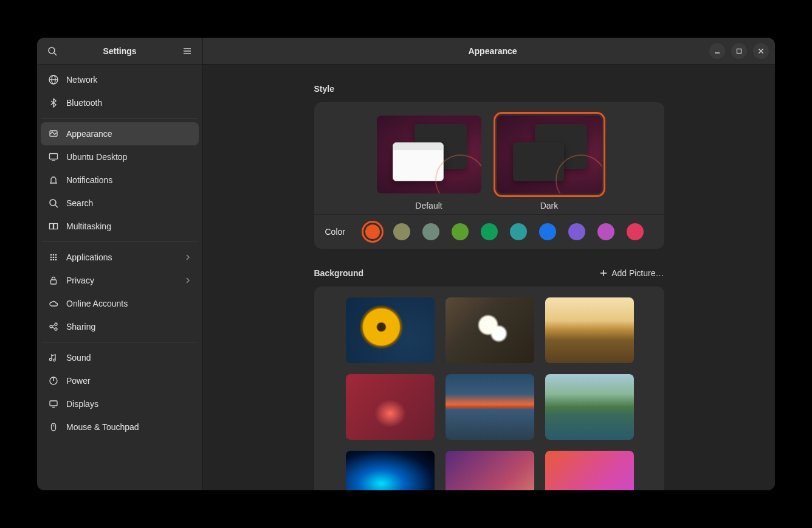 The image size is (812, 528). Describe the element at coordinates (53, 103) in the screenshot. I see `bluetooth-icon` at that location.